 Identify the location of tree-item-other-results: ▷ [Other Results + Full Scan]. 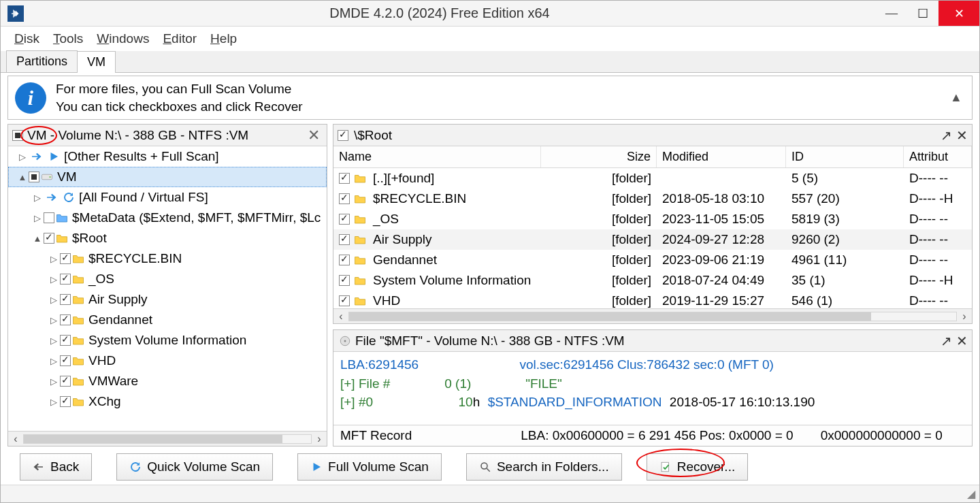
(167, 157).